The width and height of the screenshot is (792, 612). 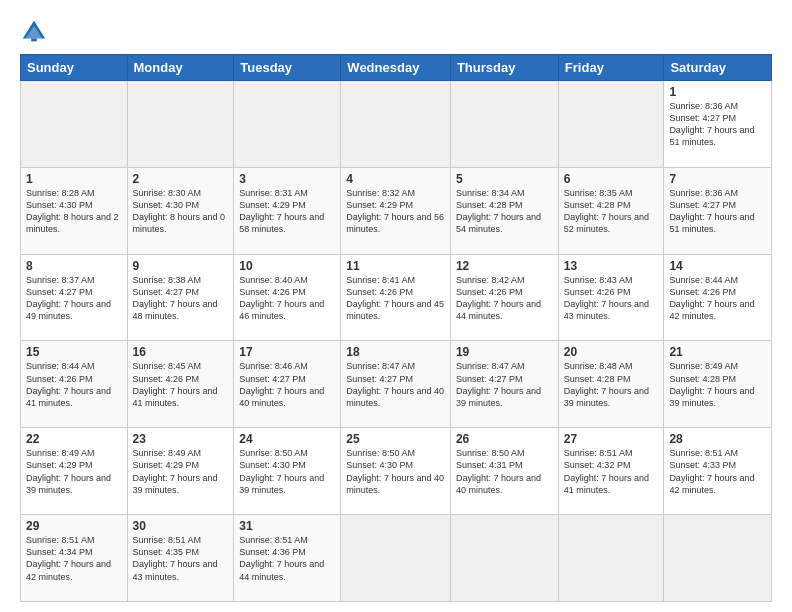 What do you see at coordinates (288, 298) in the screenshot?
I see `calendar-cell: 10Sunrise: 8:40 AMSunset: 4:26 PMDayligh…` at bounding box center [288, 298].